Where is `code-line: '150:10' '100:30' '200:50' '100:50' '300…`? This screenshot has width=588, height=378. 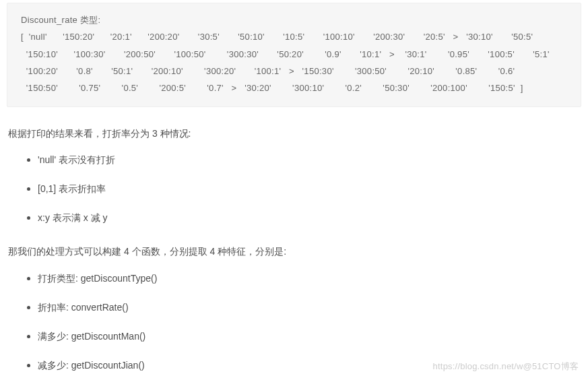 code-line: '150:10' '100:30' '200:50' '100:50' '300… is located at coordinates (286, 54).